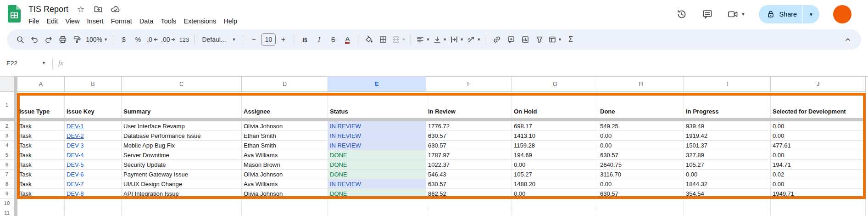 The width and height of the screenshot is (868, 216). What do you see at coordinates (728, 175) in the screenshot?
I see `cell-I7: 0.00` at bounding box center [728, 175].